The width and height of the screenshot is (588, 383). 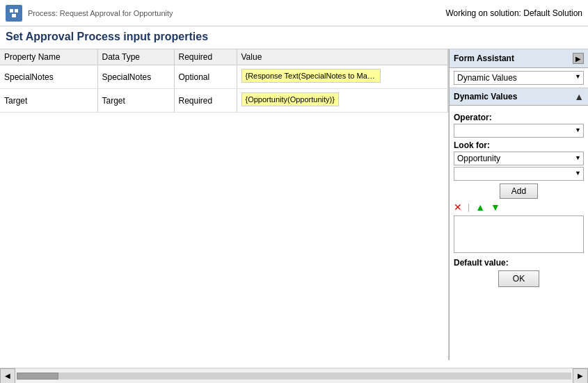 I want to click on move-up-icon: ▲, so click(x=480, y=207).